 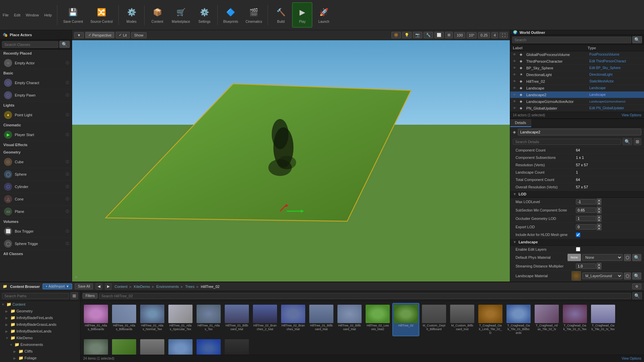 What do you see at coordinates (627, 276) in the screenshot?
I see `landscape-material-pick: ⬡` at bounding box center [627, 276].